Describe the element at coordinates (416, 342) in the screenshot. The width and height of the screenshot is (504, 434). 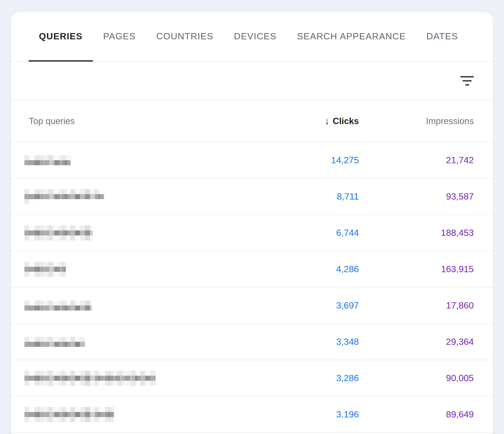
I see `impressions-value: 29,364` at that location.